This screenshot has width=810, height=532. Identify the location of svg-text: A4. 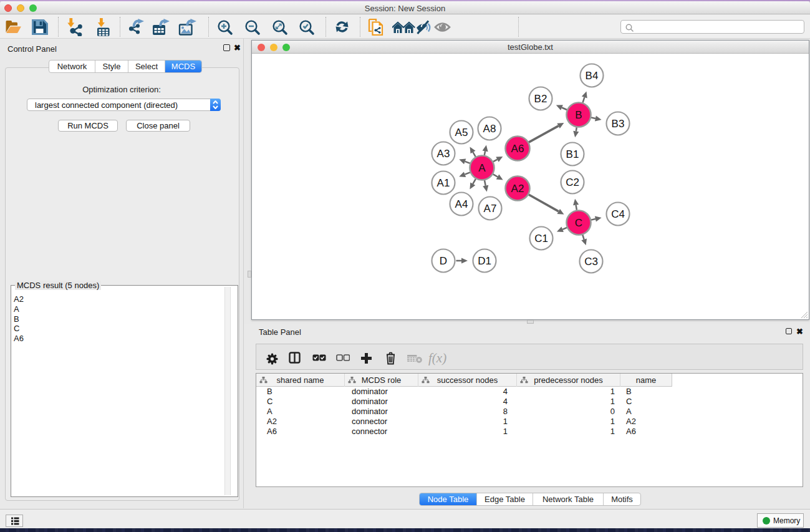
(461, 205).